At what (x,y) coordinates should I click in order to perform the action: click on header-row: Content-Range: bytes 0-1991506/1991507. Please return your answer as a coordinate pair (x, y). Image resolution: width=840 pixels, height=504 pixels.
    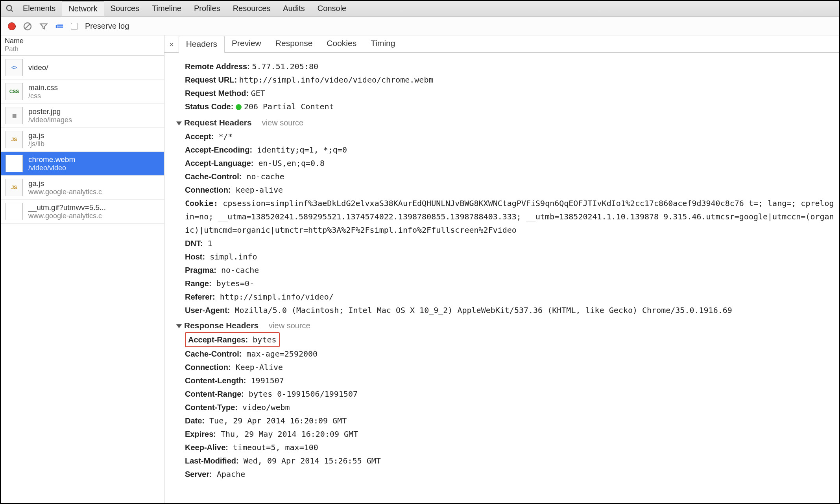
    Looking at the image, I should click on (511, 394).